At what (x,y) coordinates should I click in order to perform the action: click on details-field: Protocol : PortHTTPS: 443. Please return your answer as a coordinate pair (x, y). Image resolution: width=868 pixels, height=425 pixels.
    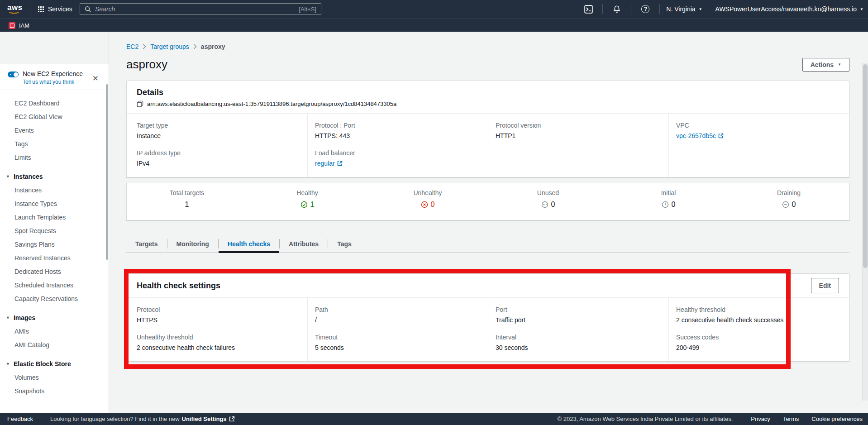
    Looking at the image, I should click on (398, 130).